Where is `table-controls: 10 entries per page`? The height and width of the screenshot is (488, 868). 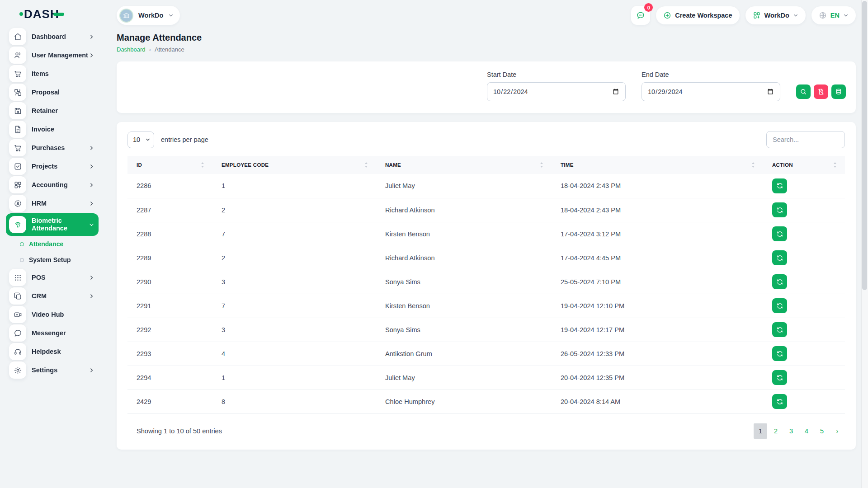 table-controls: 10 entries per page is located at coordinates (486, 140).